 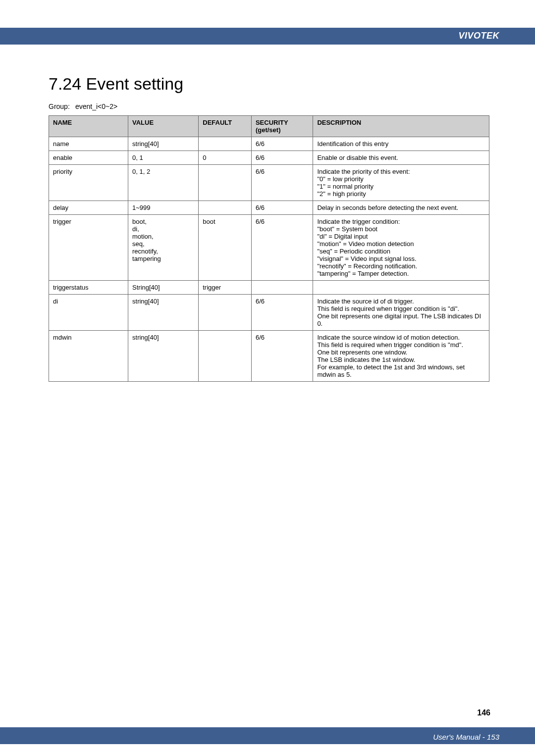 I want to click on cell-description: Indicate the source id of di trigger. Th…, so click(x=401, y=313).